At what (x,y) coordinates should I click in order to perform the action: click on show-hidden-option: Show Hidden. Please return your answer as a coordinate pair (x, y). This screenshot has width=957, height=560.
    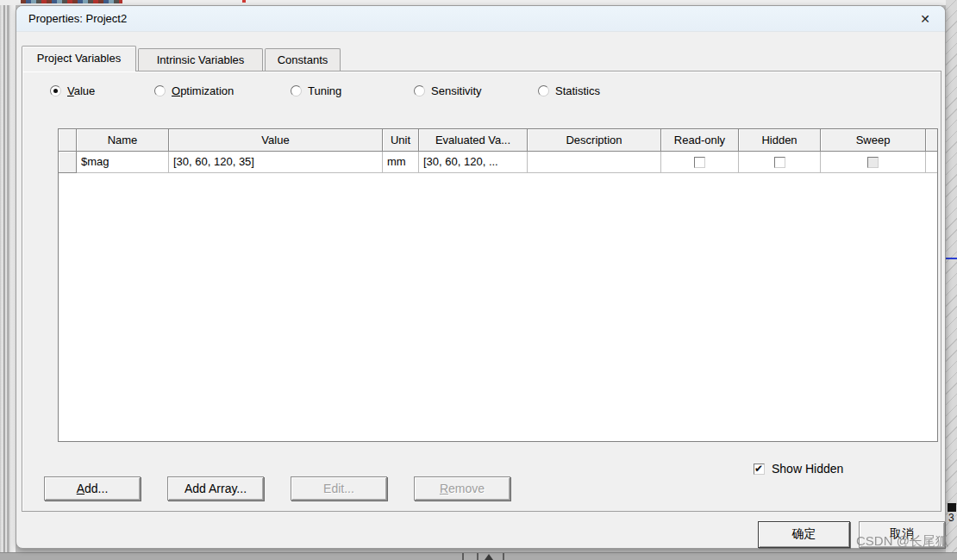
    Looking at the image, I should click on (798, 469).